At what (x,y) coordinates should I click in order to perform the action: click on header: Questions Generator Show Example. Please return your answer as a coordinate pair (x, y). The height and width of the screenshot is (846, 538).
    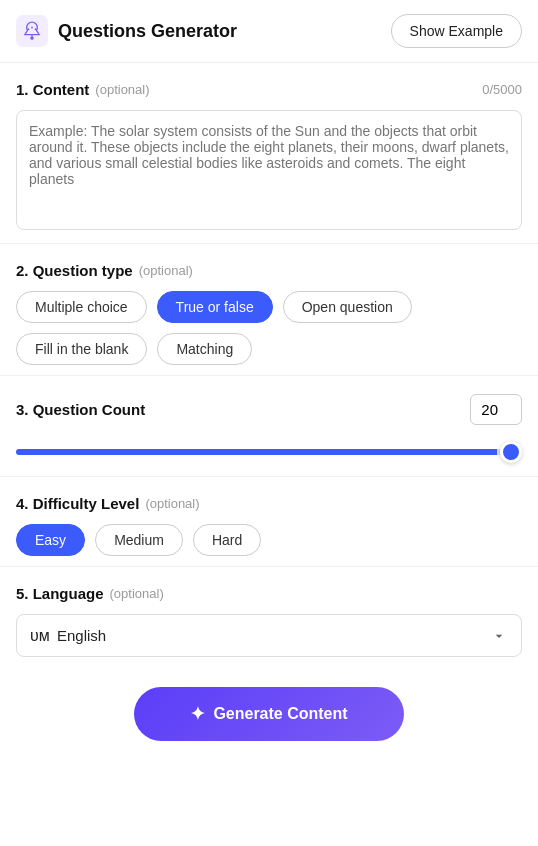
    Looking at the image, I should click on (269, 32).